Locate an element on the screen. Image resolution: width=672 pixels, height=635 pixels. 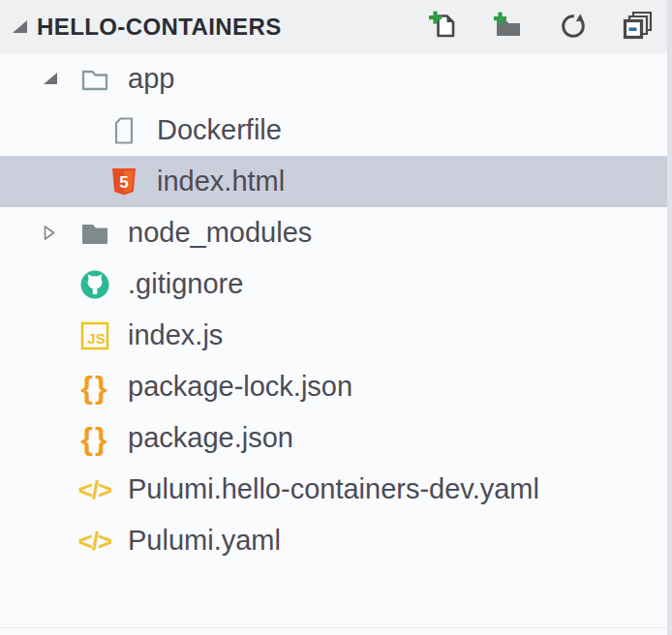
tree-item-package-json: {}package.json is located at coordinates (336, 438).